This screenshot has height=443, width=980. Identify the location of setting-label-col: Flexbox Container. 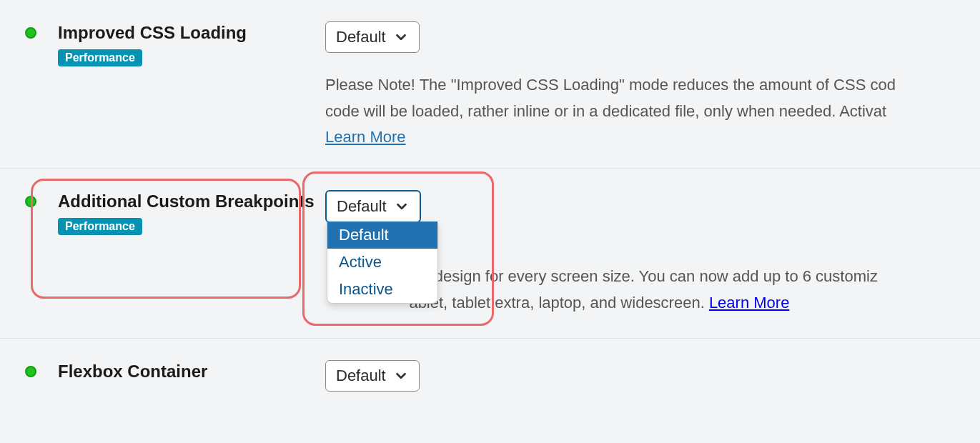
(175, 374).